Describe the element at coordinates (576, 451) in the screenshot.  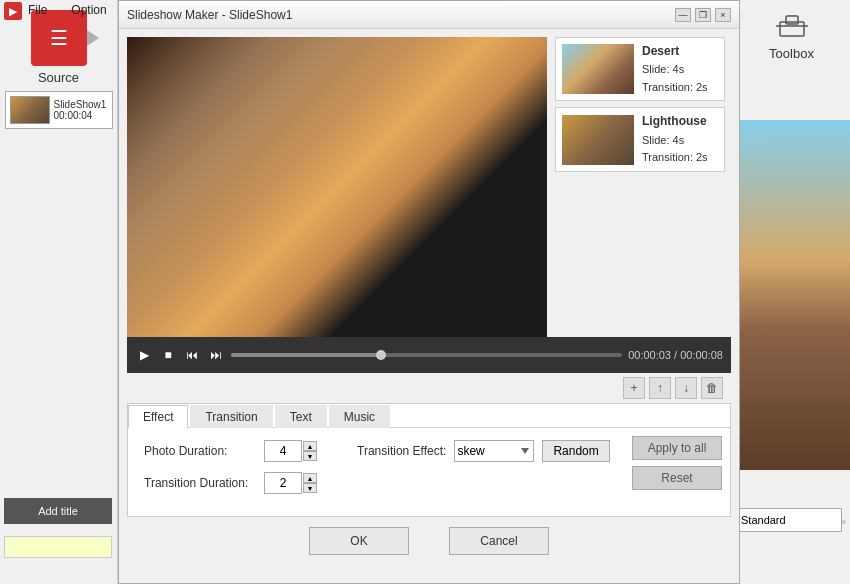
I see `random-button: Random` at that location.